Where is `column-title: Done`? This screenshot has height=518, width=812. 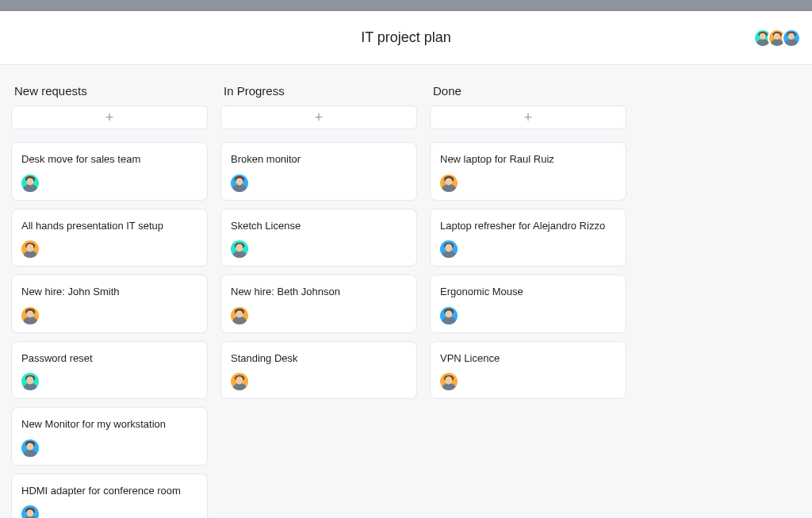
column-title: Done is located at coordinates (528, 94).